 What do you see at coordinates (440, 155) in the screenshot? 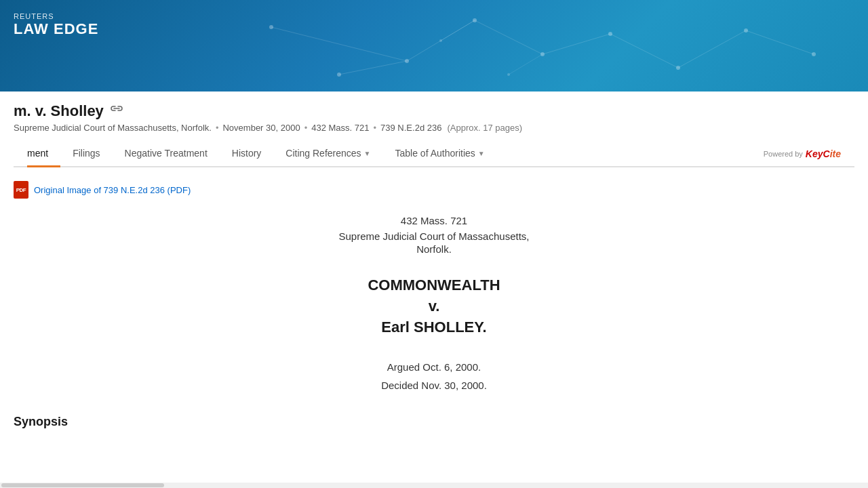
I see `tab-table-of-authorities: Table of Authorities ▼` at bounding box center [440, 155].